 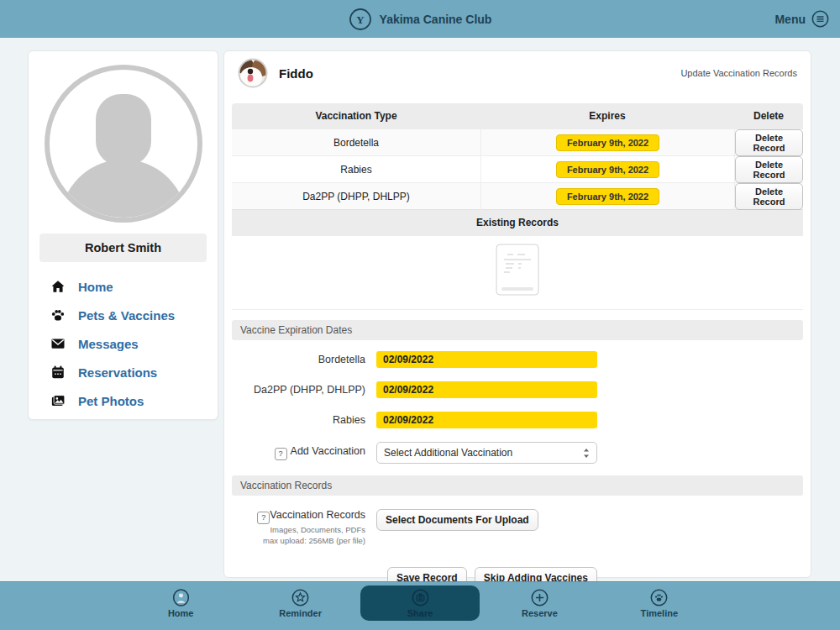 What do you see at coordinates (253, 73) in the screenshot?
I see `pet-avatar` at bounding box center [253, 73].